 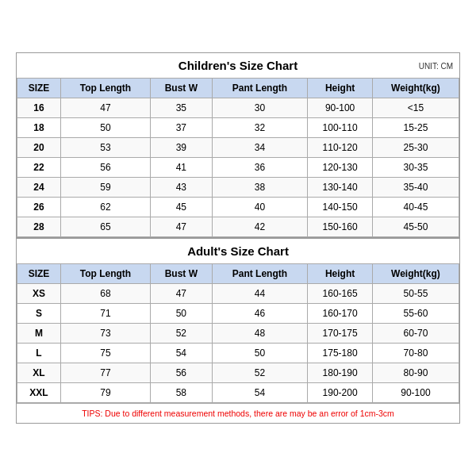 What do you see at coordinates (340, 208) in the screenshot?
I see `table-cell: 140-150` at bounding box center [340, 208].